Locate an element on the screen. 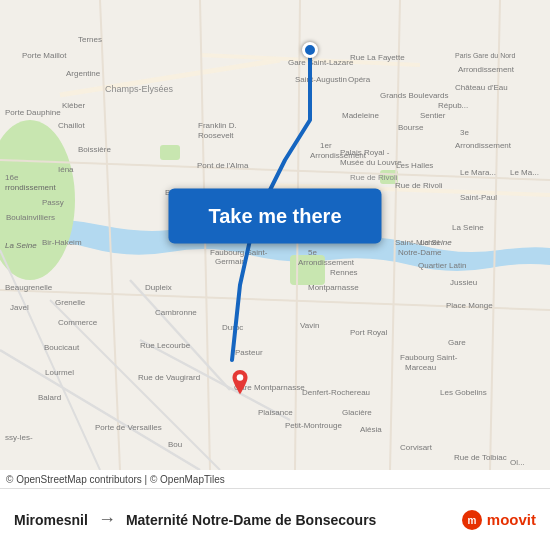  svg-text: Vavin is located at coordinates (310, 326).